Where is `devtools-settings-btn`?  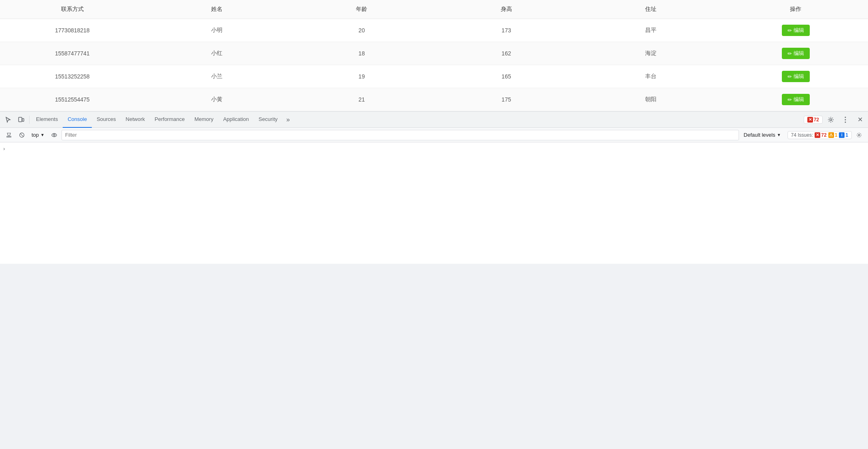
devtools-settings-btn is located at coordinates (831, 120).